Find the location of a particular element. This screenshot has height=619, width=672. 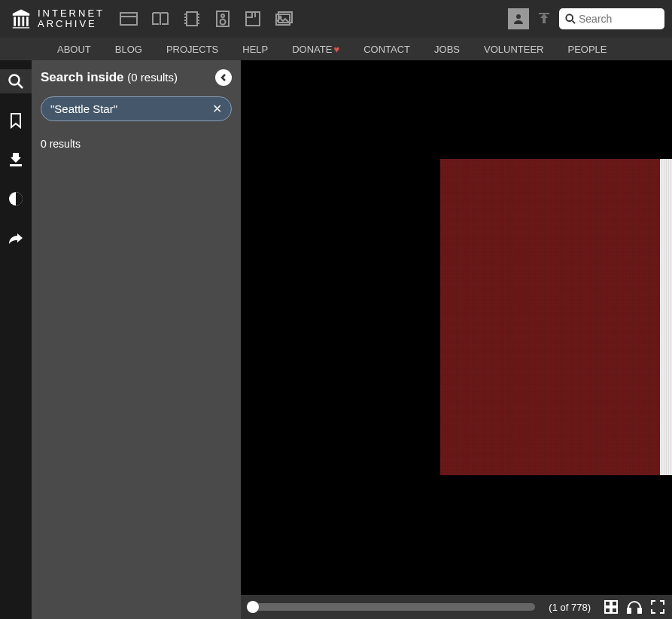

nav-people: PEOPLE is located at coordinates (587, 50).